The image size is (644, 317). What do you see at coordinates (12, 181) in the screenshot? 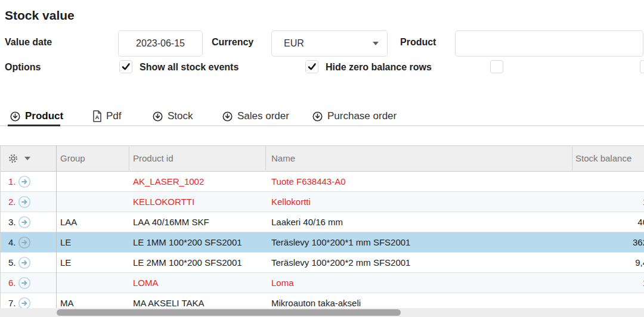
I see `row-number: 1.` at bounding box center [12, 181].